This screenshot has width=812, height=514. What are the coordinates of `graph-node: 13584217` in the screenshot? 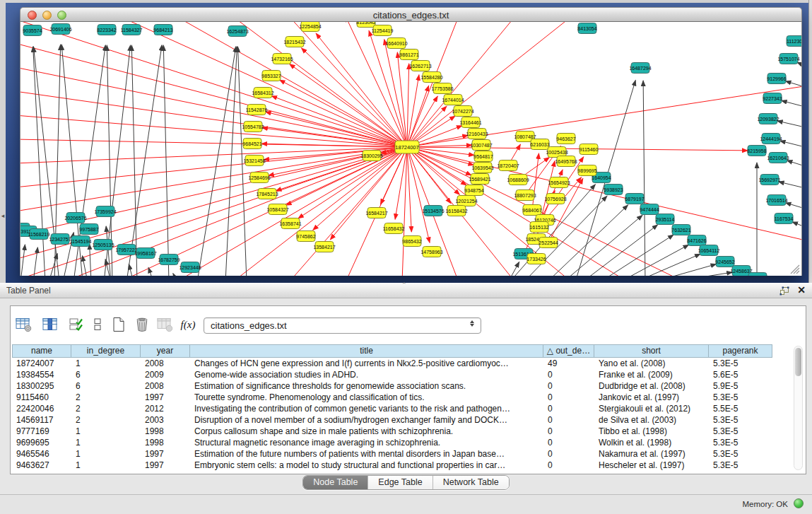 It's located at (324, 247).